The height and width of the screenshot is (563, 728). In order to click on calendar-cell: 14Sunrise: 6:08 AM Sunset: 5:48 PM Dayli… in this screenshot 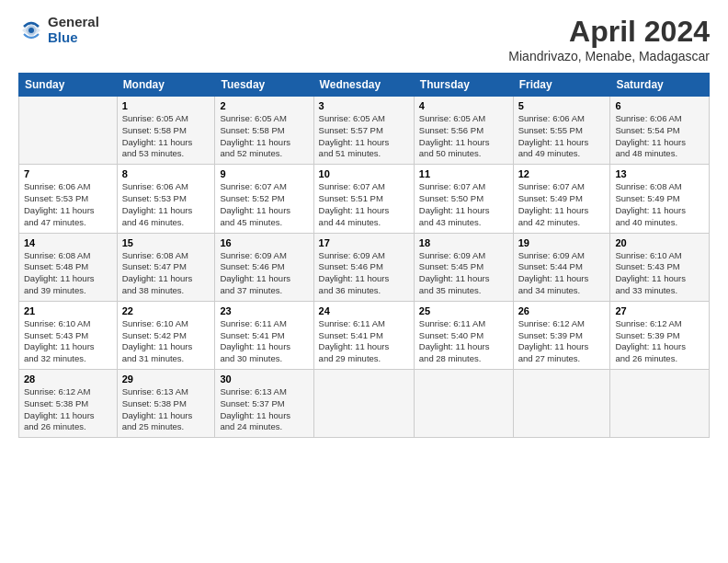, I will do `click(68, 267)`.